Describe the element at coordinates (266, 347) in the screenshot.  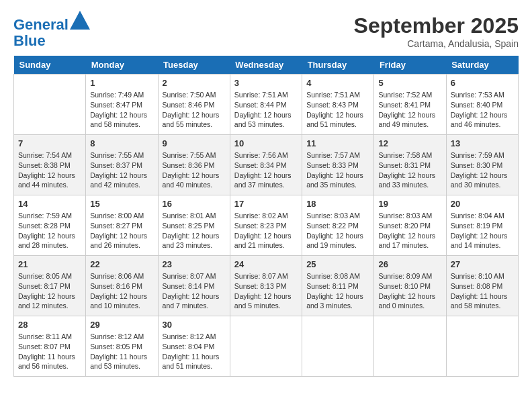
I see `week-row-5: 28Sunrise: 8:11 AMSunset: 8:07 PMDayligh…` at that location.